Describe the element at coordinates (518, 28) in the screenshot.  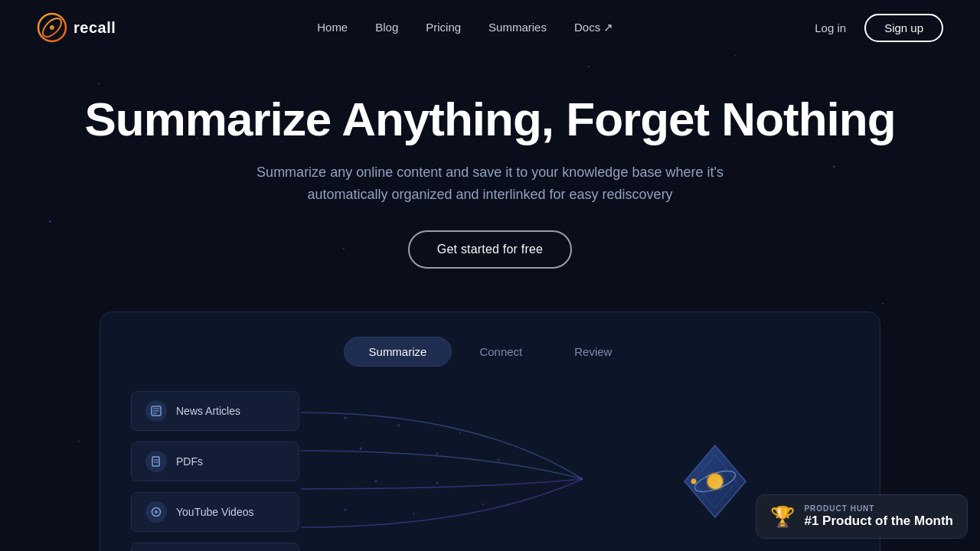
I see `nav-item-summaries: Summaries` at that location.